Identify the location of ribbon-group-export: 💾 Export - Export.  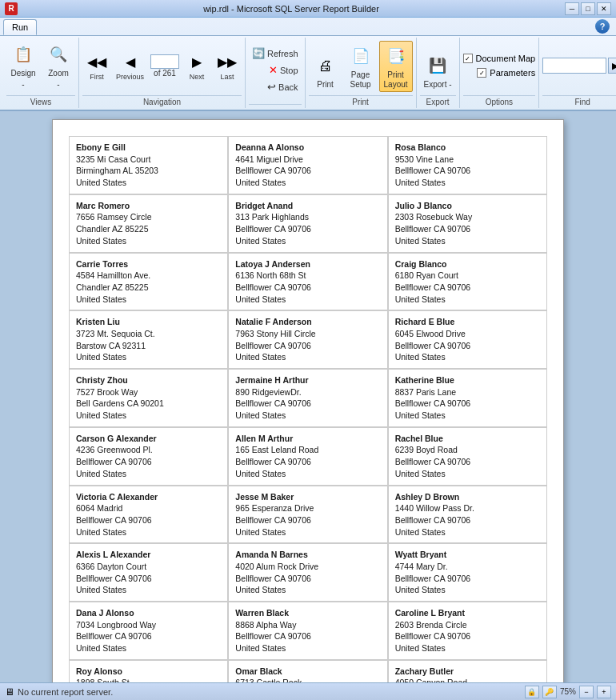
(438, 73).